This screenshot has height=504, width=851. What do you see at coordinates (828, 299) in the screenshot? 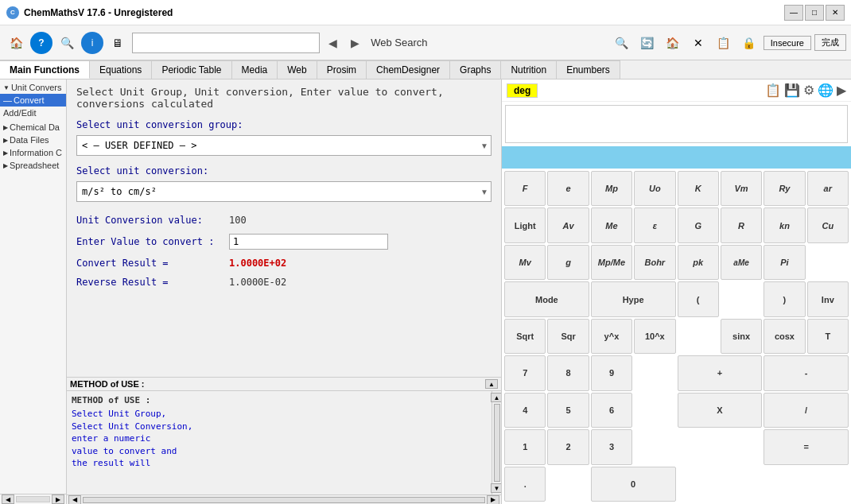
I see `calc-btn-Inv: Inv` at bounding box center [828, 299].